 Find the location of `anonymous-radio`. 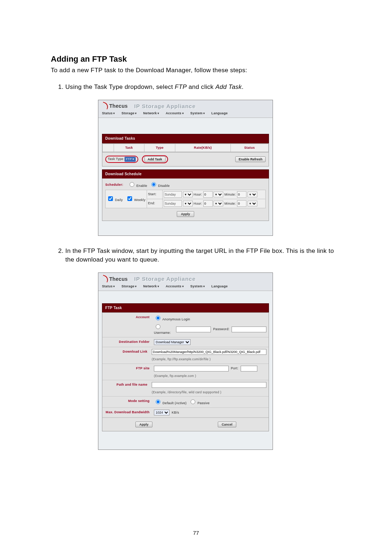

anonymous-radio is located at coordinates (158, 318).